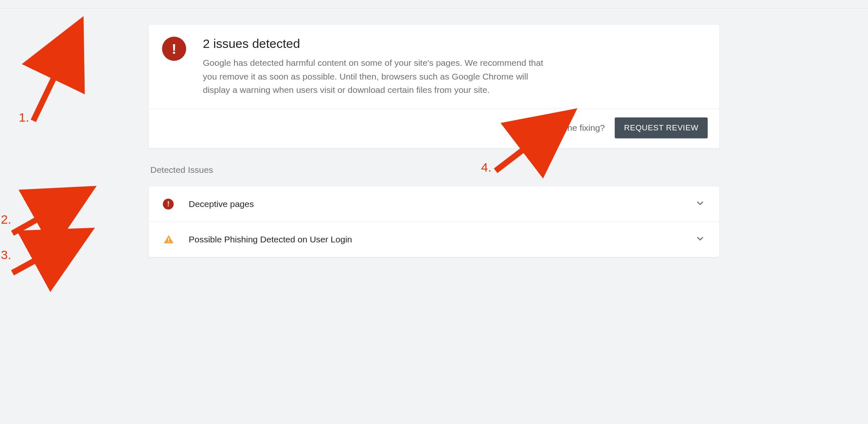  Describe the element at coordinates (442, 204) in the screenshot. I see `issue-label: Deceptive pages` at that location.